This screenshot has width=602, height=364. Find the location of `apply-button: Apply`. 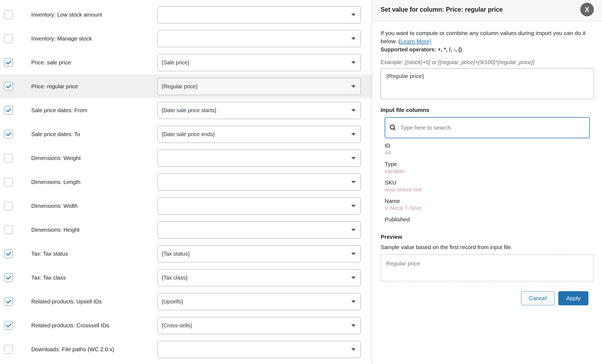

apply-button: Apply is located at coordinates (573, 298).